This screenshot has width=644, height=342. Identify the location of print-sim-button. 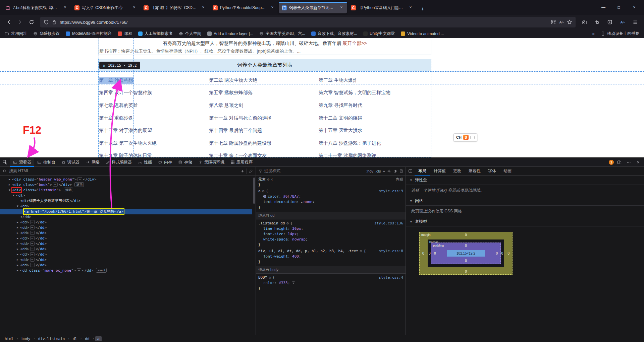
(401, 171).